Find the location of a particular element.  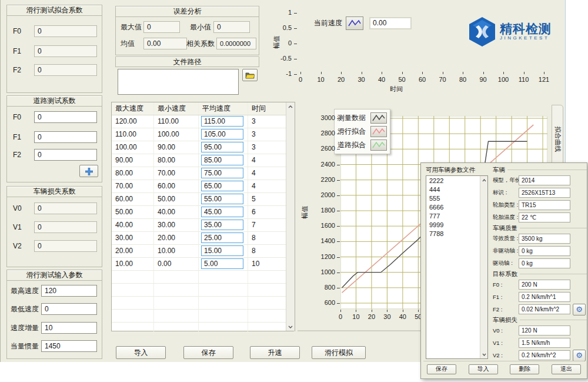

field-input: 2014 is located at coordinates (544, 180).